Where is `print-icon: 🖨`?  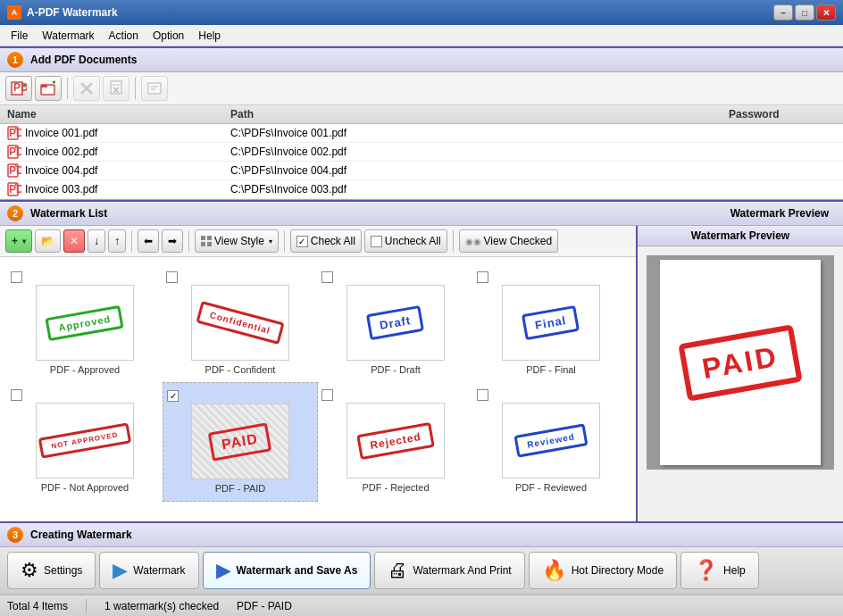
print-icon: 🖨 is located at coordinates (397, 570).